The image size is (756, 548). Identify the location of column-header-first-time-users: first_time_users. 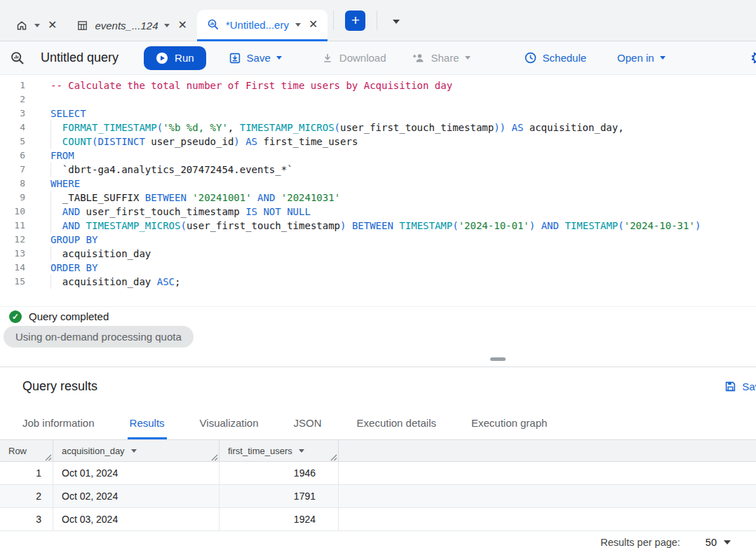
(279, 451).